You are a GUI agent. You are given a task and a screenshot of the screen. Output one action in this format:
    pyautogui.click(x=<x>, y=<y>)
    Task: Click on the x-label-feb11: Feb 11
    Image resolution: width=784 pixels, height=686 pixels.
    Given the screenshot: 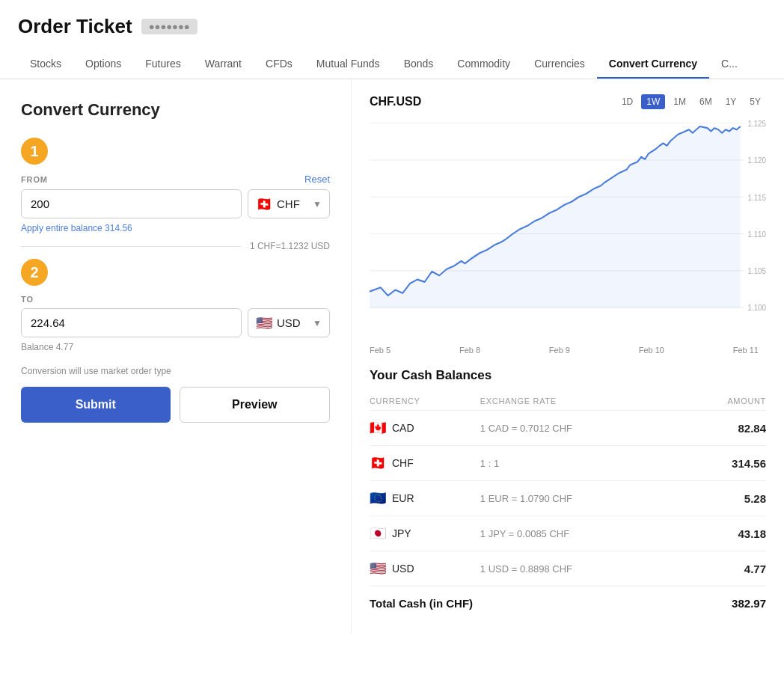 What is the action you would take?
    pyautogui.click(x=746, y=350)
    